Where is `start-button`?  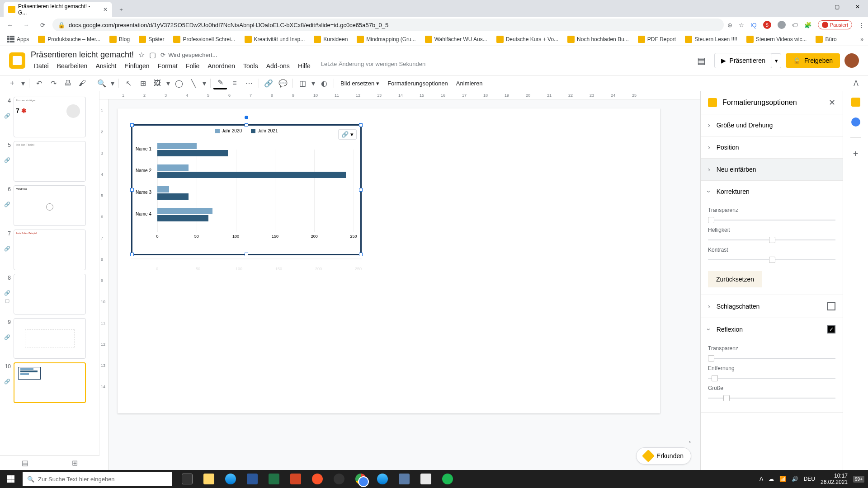 start-button is located at coordinates (11, 479).